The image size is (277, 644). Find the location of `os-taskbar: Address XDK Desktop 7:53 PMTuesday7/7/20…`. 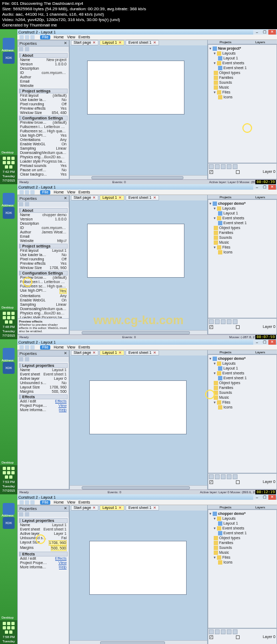

os-taskbar: Address XDK Desktop 7:53 PMTuesday7/7/20… is located at coordinates (9, 417).